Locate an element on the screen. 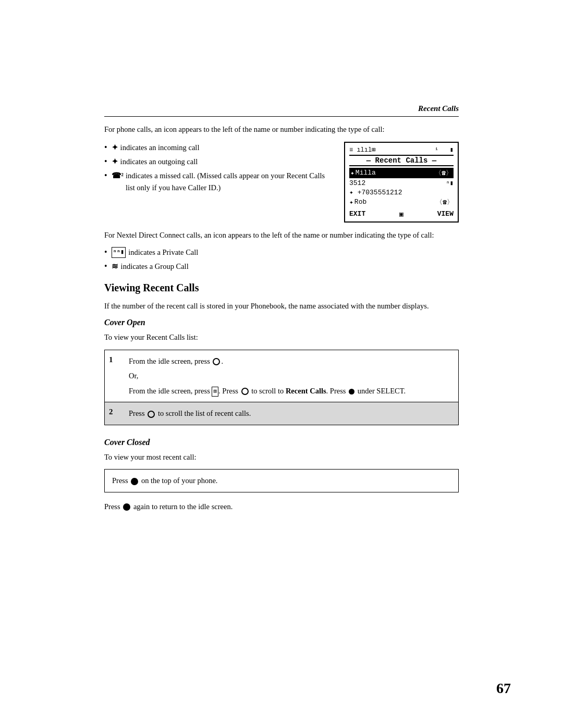 This screenshot has height=728, width=563. bullet-missed: • ☎² indicates a missed call. (Missed ca… is located at coordinates (216, 182).